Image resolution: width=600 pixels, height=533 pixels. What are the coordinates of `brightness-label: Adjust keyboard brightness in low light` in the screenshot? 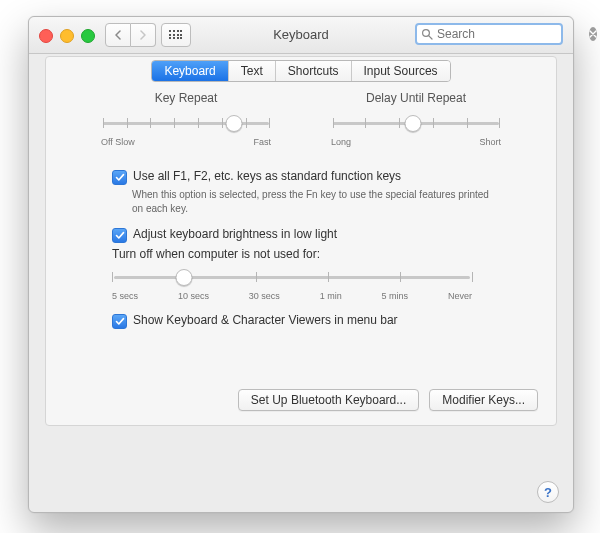 It's located at (235, 234).